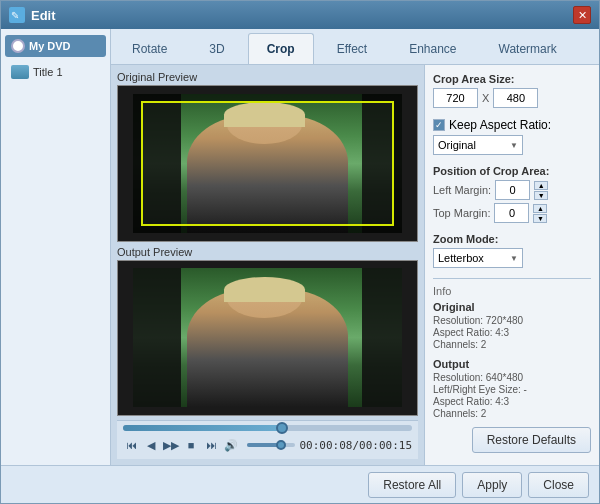 The width and height of the screenshot is (600, 504). I want to click on aspect-dropdown-value: Original, so click(457, 145).